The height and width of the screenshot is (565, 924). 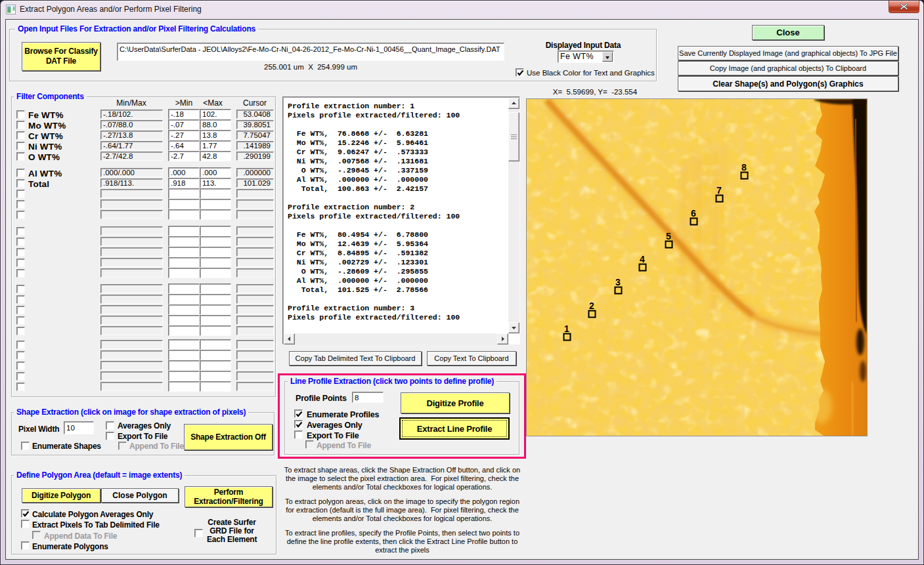 I want to click on svg-text: 7, so click(x=719, y=190).